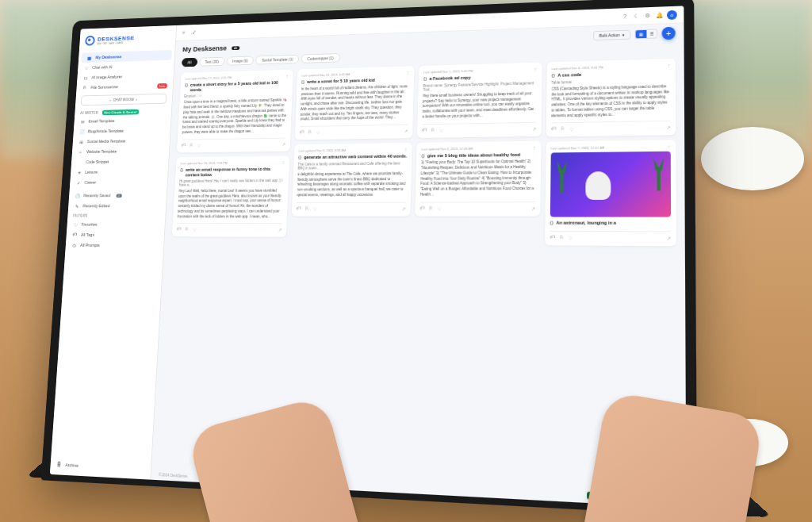 This screenshot has width=812, height=522. What do you see at coordinates (110, 100) in the screenshot?
I see `chevron-left-icon: ‹` at bounding box center [110, 100].